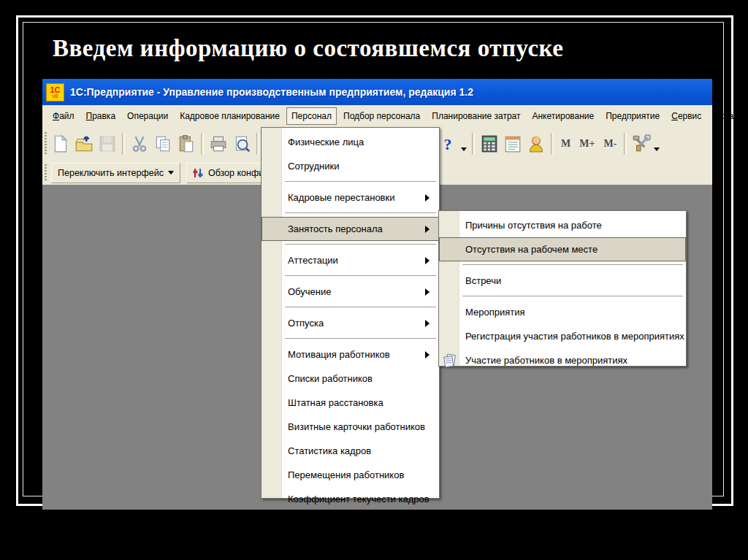  Describe the element at coordinates (360, 166) in the screenshot. I see `menu-item-label: Сотрудники` at that location.